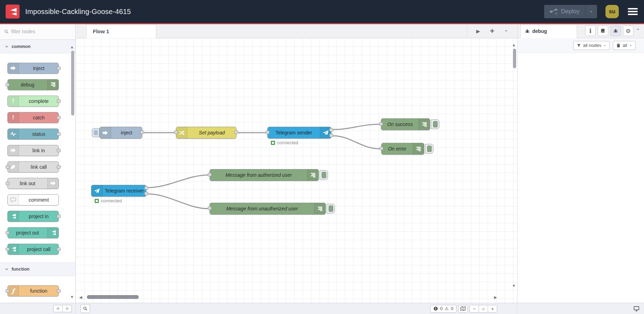 The width and height of the screenshot is (644, 314). Describe the element at coordinates (38, 289) in the screenshot. I see `palette-category-function-body: ƒ function` at that location.